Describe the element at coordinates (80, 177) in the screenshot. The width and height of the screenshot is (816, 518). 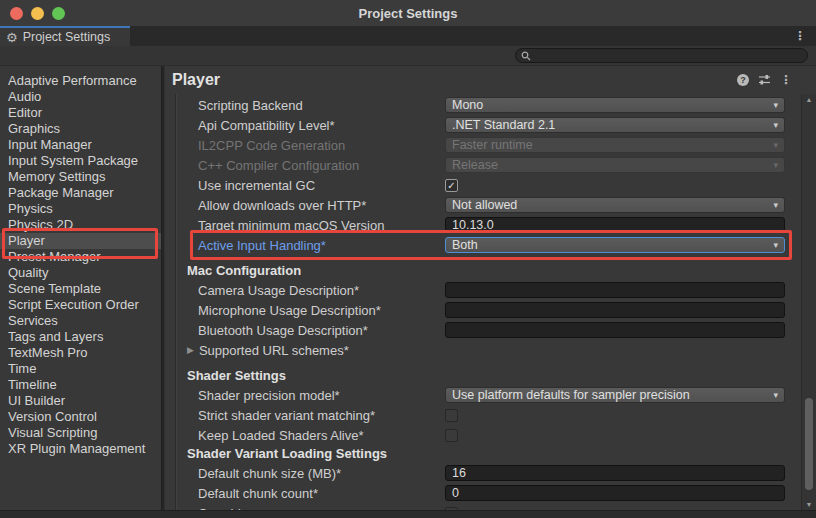
I see `sidebar-item-memory-settings: Memory Settings` at that location.